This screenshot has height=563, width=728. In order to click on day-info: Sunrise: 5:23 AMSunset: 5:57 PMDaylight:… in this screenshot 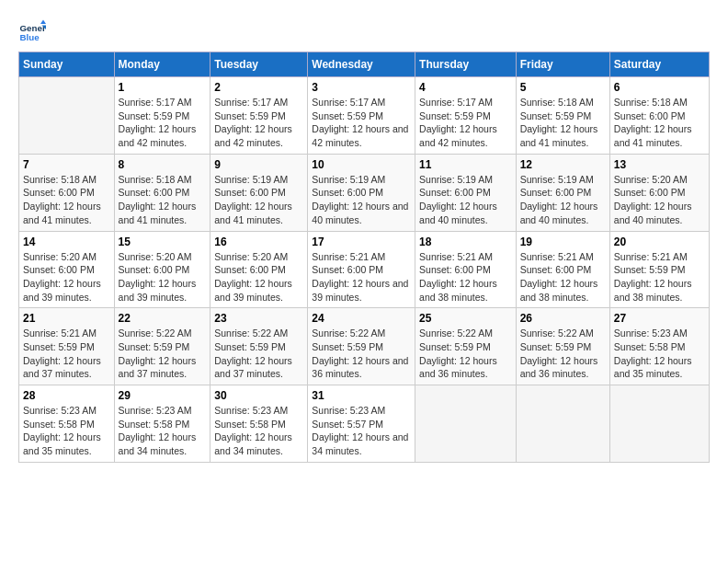, I will do `click(361, 431)`.